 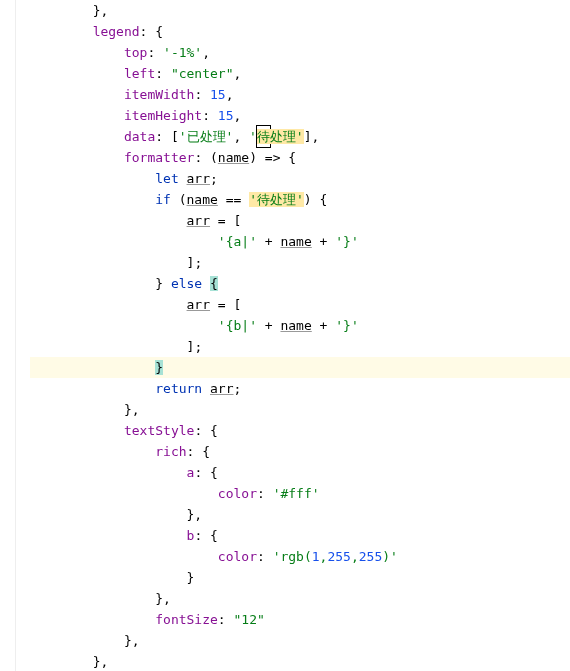 I want to click on code-line: '{a|' + name + '}', so click(x=300, y=242).